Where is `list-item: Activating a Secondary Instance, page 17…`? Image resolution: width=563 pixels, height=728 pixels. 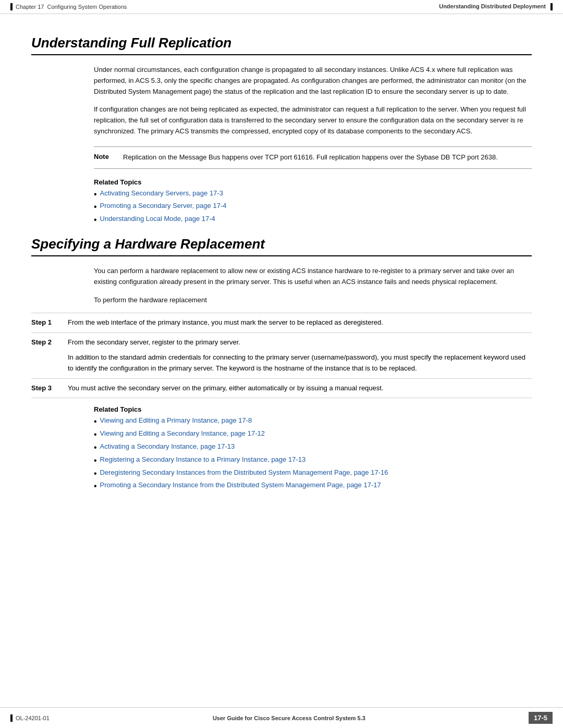 list-item: Activating a Secondary Instance, page 17… is located at coordinates (313, 448).